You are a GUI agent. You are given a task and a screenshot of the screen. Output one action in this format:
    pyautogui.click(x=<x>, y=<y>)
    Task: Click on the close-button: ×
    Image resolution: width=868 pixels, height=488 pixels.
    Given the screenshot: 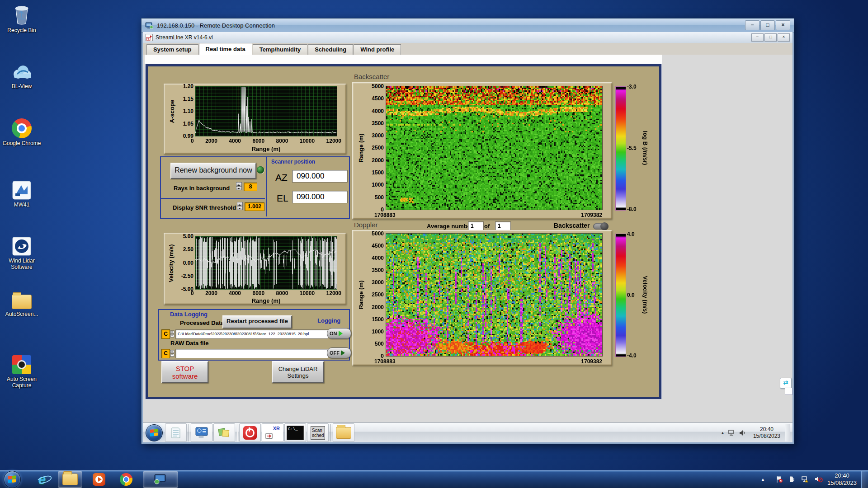 What is the action you would take?
    pyautogui.click(x=783, y=25)
    